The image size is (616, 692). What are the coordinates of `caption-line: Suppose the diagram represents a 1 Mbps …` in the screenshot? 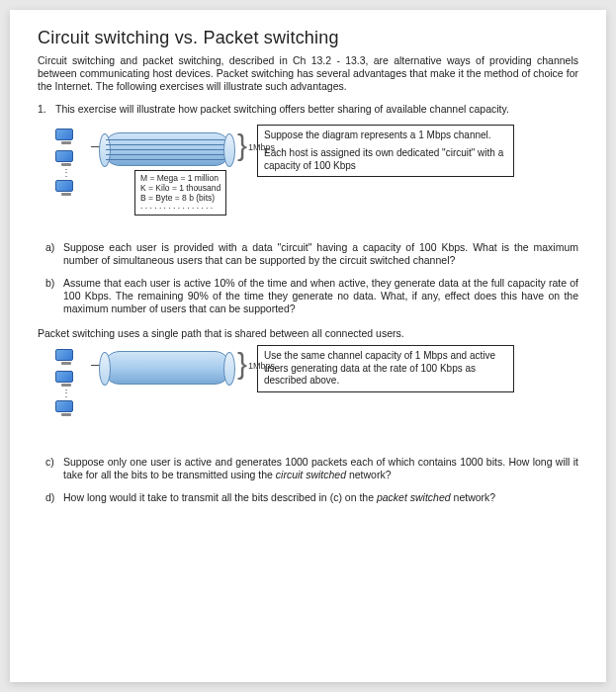 It's located at (386, 136).